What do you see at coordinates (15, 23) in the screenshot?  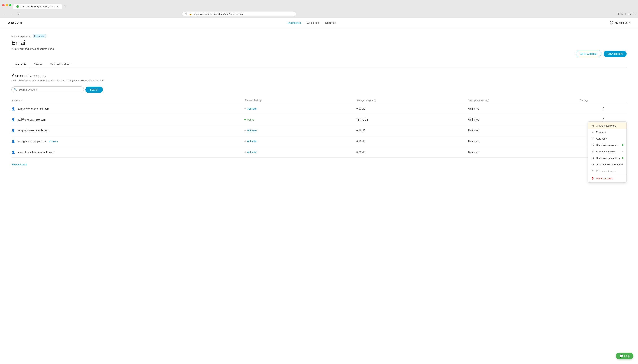 I see `logo: one.com` at bounding box center [15, 23].